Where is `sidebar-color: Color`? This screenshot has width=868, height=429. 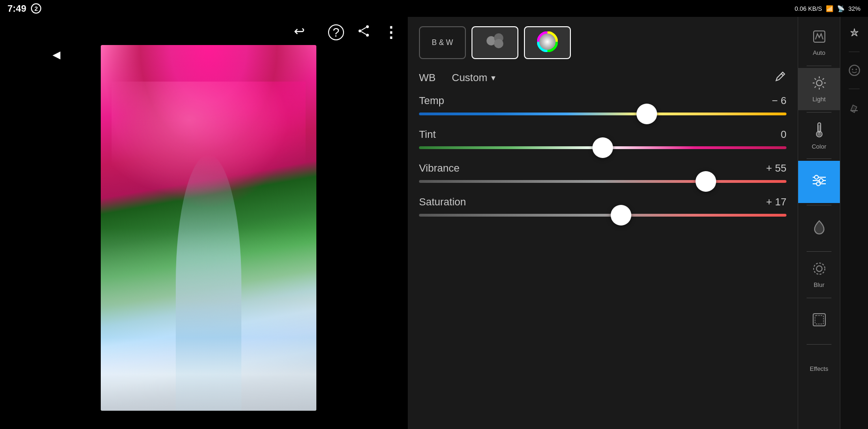
sidebar-color: Color is located at coordinates (819, 135).